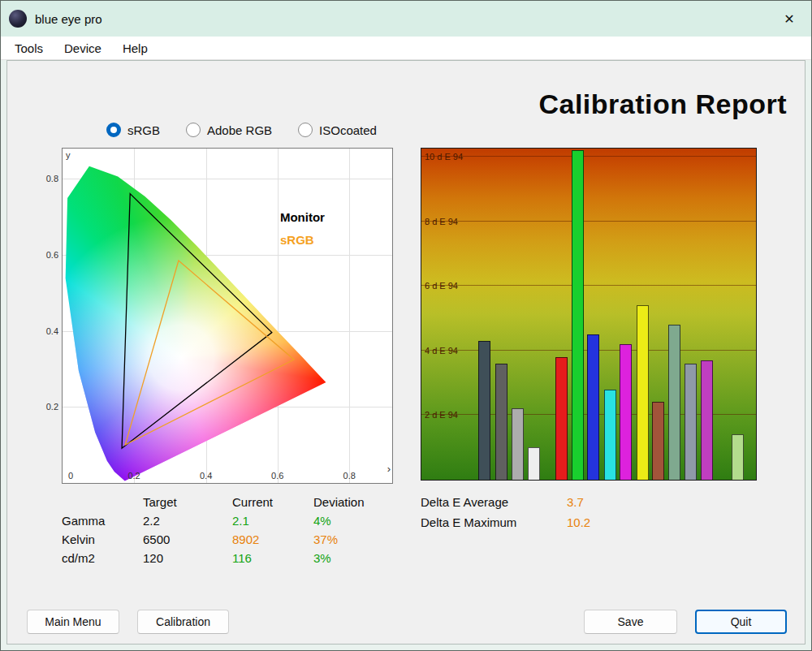 The width and height of the screenshot is (812, 651). Describe the element at coordinates (83, 49) in the screenshot. I see `menu-device: Device` at that location.